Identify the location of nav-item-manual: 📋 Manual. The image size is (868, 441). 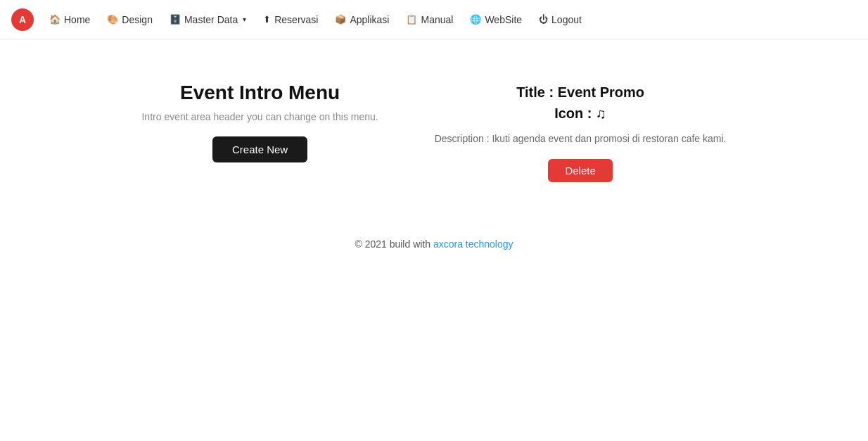
(429, 20).